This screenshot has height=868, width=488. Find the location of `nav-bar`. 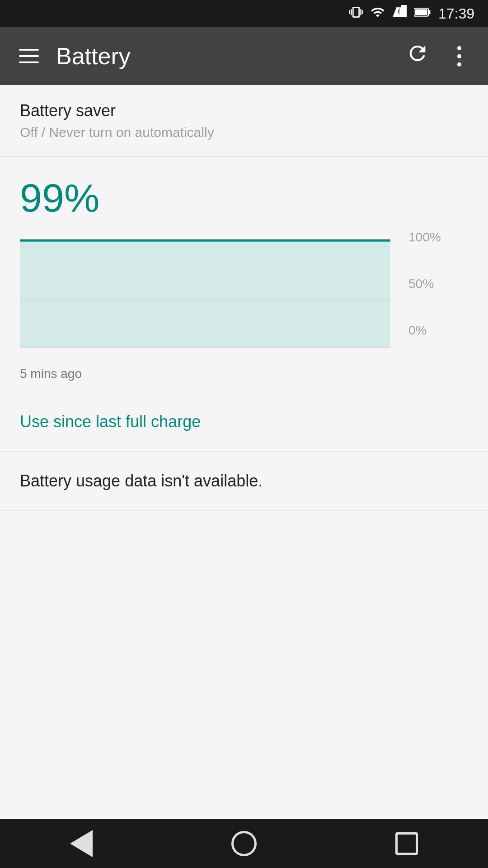

nav-bar is located at coordinates (244, 844).